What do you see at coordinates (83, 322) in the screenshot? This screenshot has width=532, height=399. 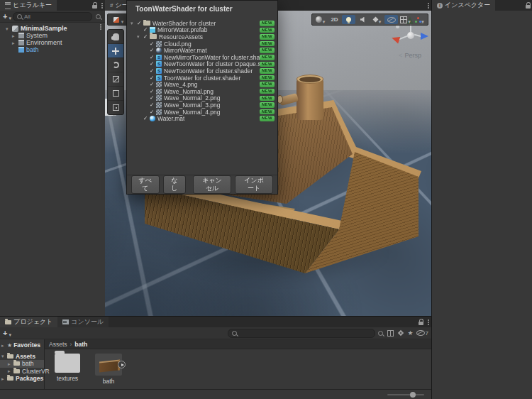 I see `tab-console: コンソール` at bounding box center [83, 322].